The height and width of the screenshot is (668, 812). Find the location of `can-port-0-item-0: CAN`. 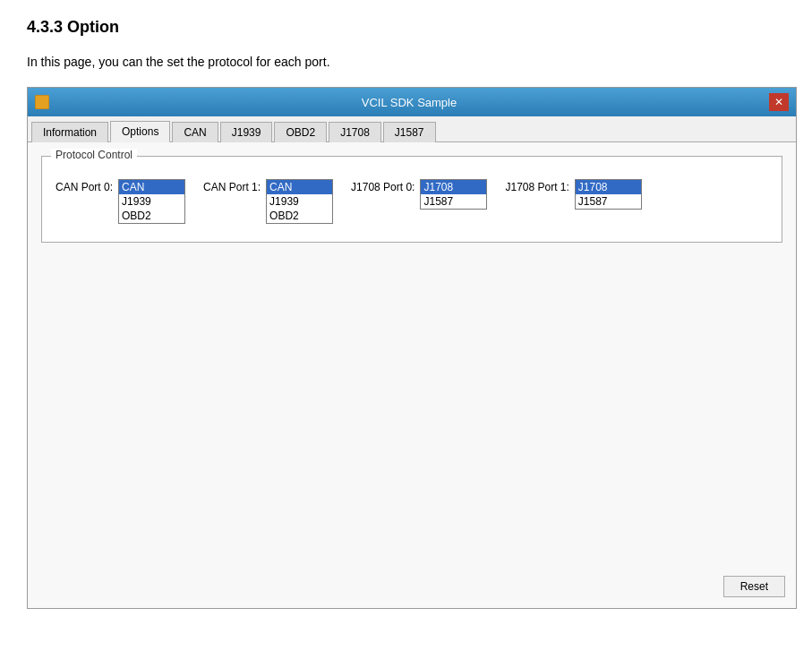

can-port-0-item-0: CAN is located at coordinates (152, 187).